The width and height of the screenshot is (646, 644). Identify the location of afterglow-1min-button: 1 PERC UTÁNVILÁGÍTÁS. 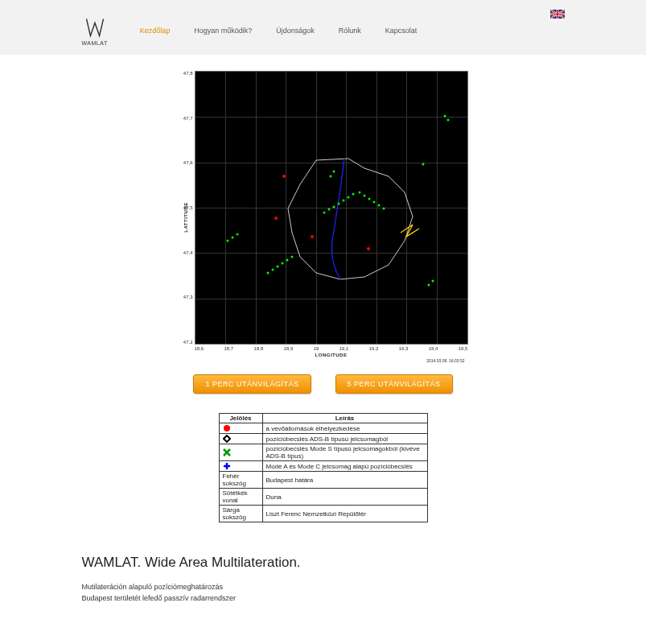
(252, 384).